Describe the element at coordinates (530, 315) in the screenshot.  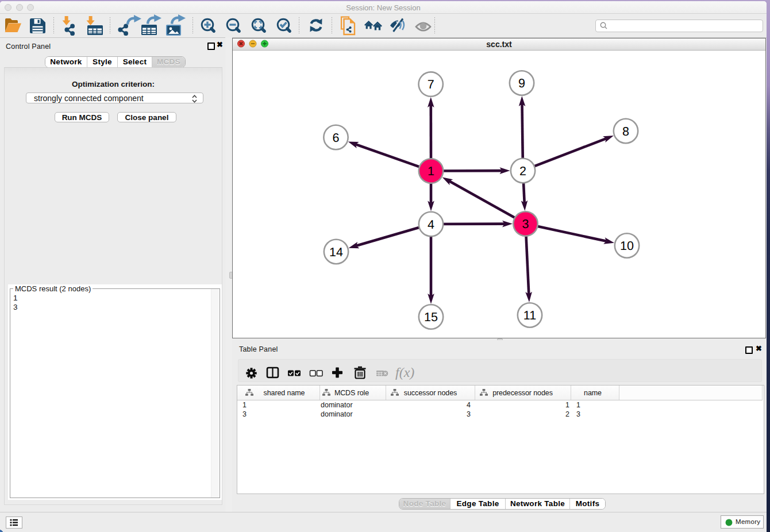
I see `svg-text: 11` at that location.